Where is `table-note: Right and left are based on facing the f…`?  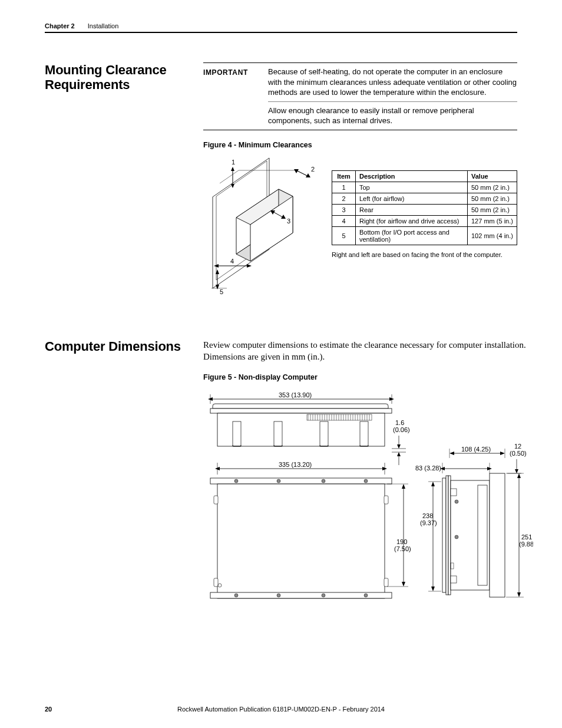
table-note: Right and left are based on facing the f… is located at coordinates (424, 255).